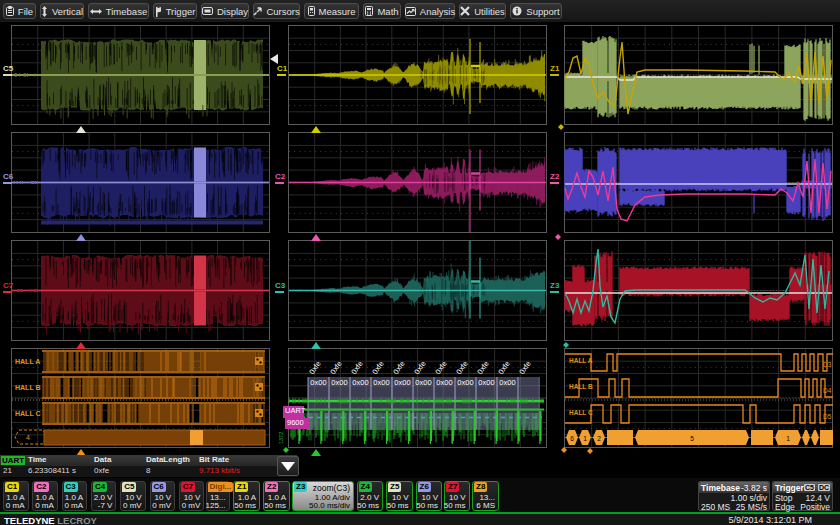 The image size is (840, 525). Describe the element at coordinates (828, 364) in the screenshot. I see `svg-text: D3` at that location.